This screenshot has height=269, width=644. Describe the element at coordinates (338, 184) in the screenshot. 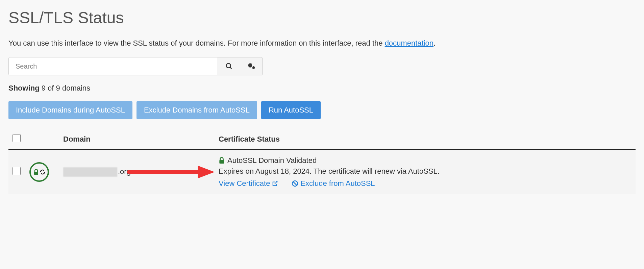

I see `exclude-label: Exclude from AutoSSL` at that location.